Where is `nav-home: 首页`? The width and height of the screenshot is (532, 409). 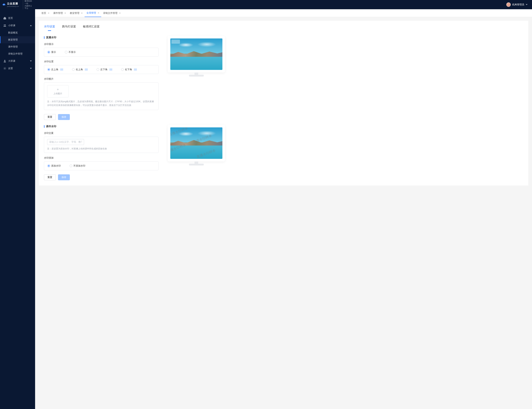
nav-home: 首页 is located at coordinates (18, 18).